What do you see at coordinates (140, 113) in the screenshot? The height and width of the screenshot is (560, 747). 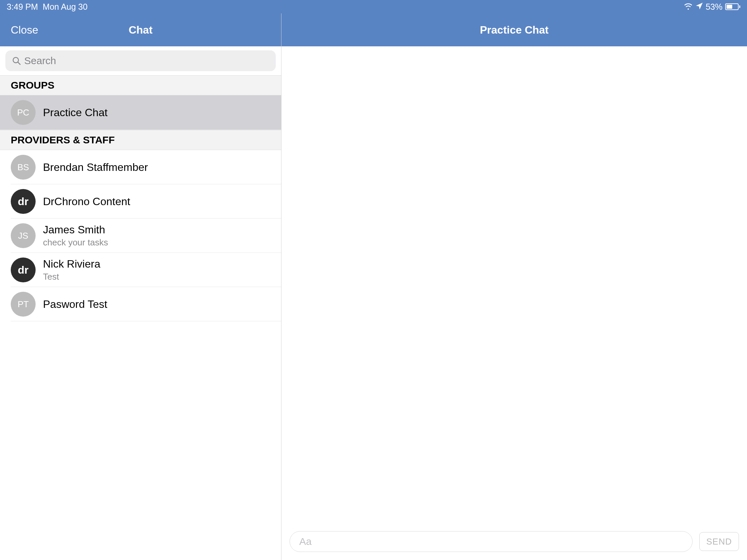 I see `group-item-practice-chat: PC Practice Chat` at bounding box center [140, 113].